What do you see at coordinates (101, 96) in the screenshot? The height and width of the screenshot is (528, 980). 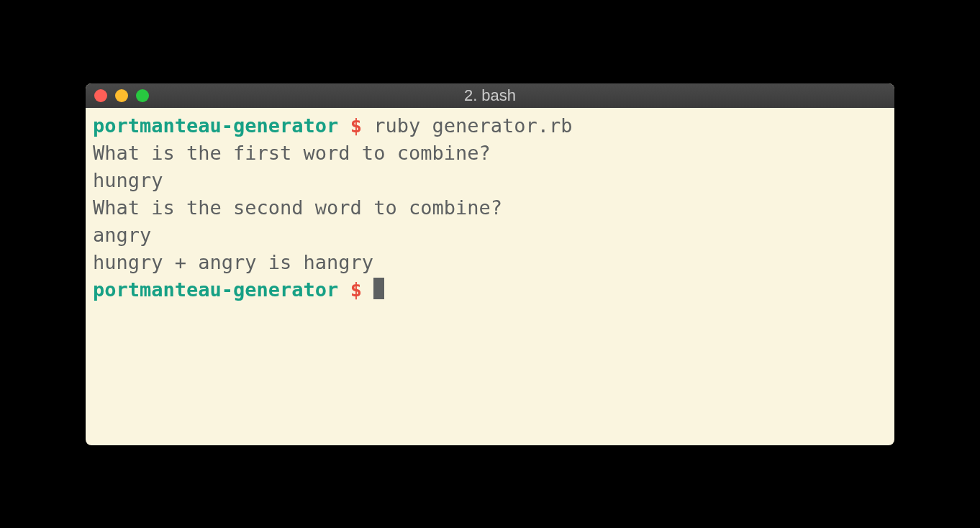 I see `close-button` at bounding box center [101, 96].